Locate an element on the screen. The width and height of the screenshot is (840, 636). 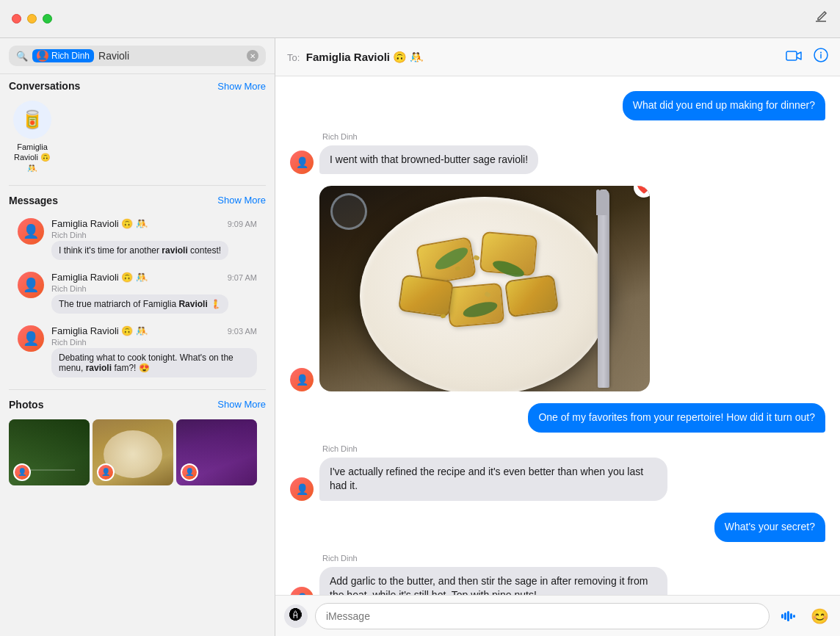
message-list-item: 👤 Famiglia Ravioli 🙃 🤼 9:09 AM Rich Dinh… is located at coordinates (137, 239).